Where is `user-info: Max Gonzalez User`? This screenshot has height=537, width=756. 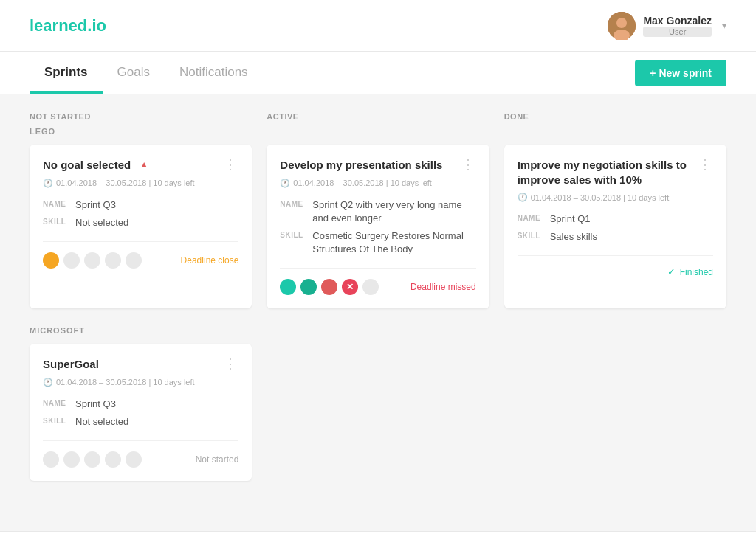
user-info: Max Gonzalez User is located at coordinates (678, 26).